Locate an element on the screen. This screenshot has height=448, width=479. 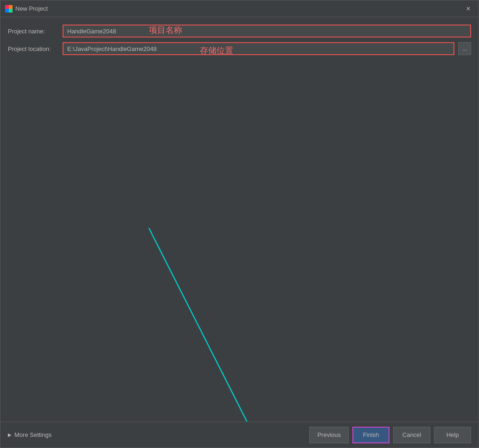
more-settings-toggle: ▶ More Settings is located at coordinates (30, 435).